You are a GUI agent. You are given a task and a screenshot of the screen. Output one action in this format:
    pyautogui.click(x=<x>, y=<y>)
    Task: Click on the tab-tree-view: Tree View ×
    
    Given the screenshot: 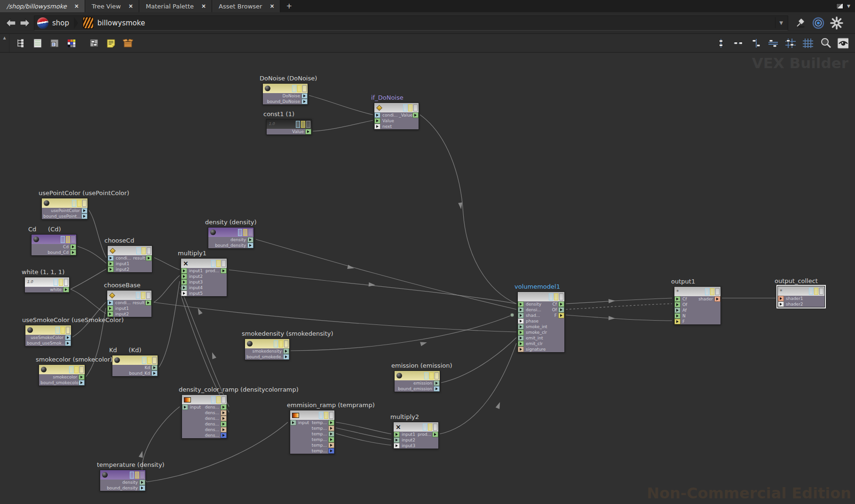 What is the action you would take?
    pyautogui.click(x=112, y=6)
    